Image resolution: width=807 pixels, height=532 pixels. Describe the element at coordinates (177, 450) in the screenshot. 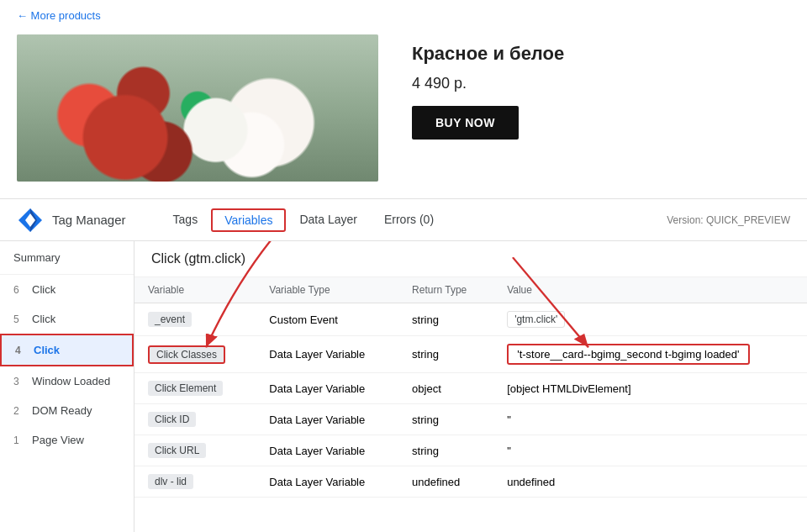

I see `var-badge-click-url: Click URL` at that location.